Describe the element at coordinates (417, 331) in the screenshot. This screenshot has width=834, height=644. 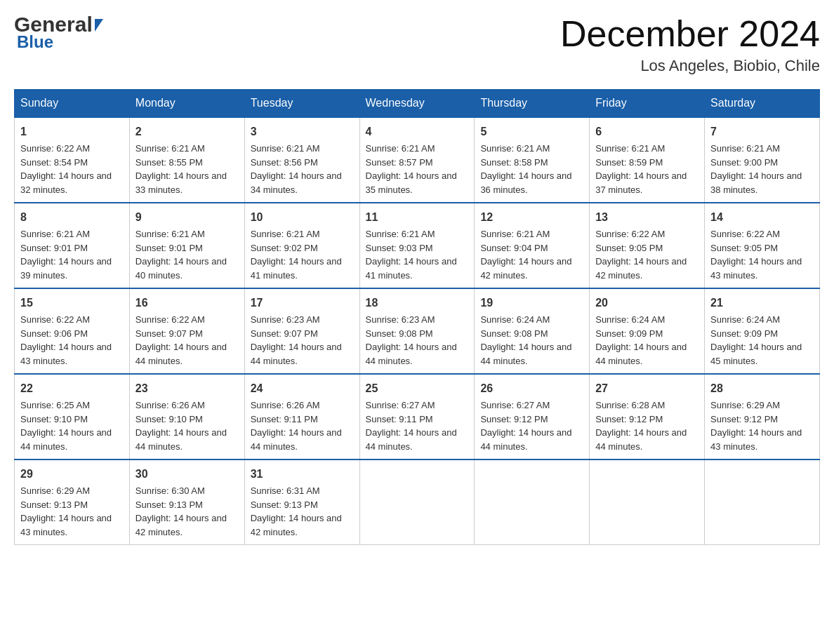
I see `calendar-week-row: 15Sunrise: 6:22 AMSunset: 9:06 PMDayligh…` at that location.